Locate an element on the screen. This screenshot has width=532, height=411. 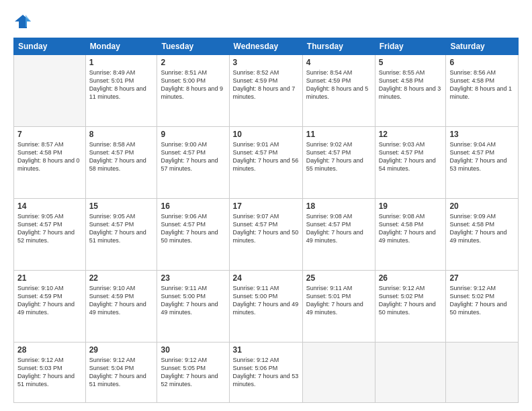
day-info: Sunrise: 9:03 AM Sunset: 4:57 PM Dayligh… is located at coordinates (411, 157).